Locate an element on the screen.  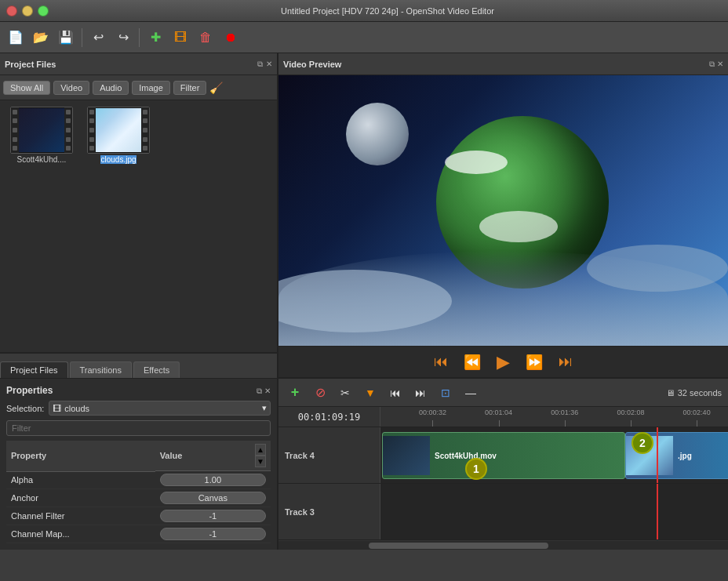
track-label-3: Track 3 is located at coordinates (329, 511).